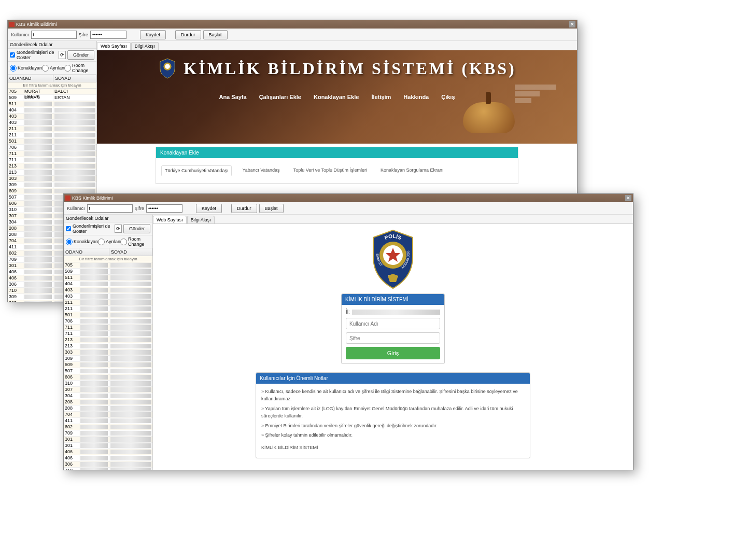 This screenshot has height=560, width=732. I want to click on tab-bilgi: Bilgi Akışı, so click(145, 46).